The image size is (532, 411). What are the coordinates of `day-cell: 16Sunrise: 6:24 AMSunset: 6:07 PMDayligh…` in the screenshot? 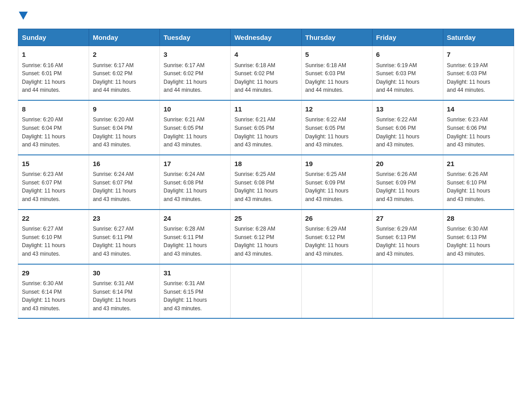 It's located at (124, 182).